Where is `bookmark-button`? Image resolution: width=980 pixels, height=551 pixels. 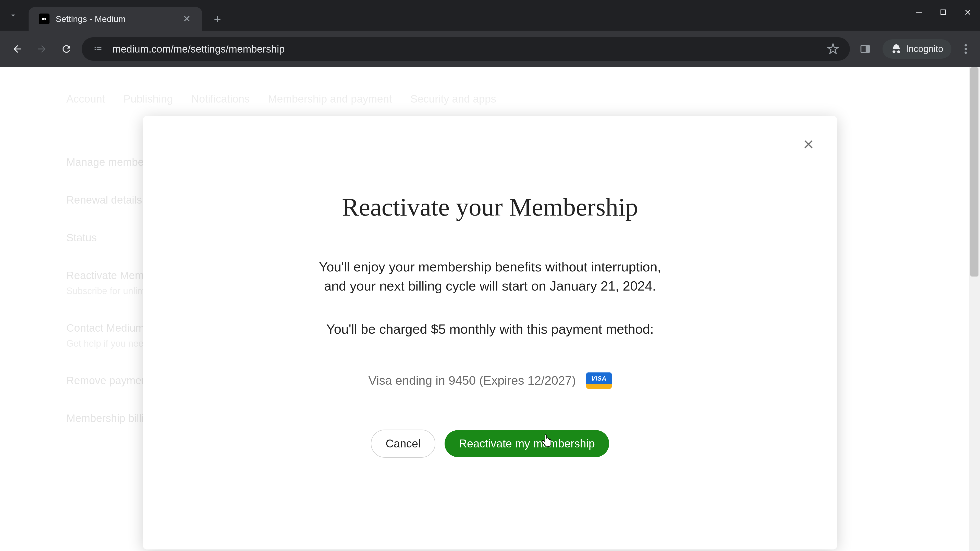
bookmark-button is located at coordinates (834, 49).